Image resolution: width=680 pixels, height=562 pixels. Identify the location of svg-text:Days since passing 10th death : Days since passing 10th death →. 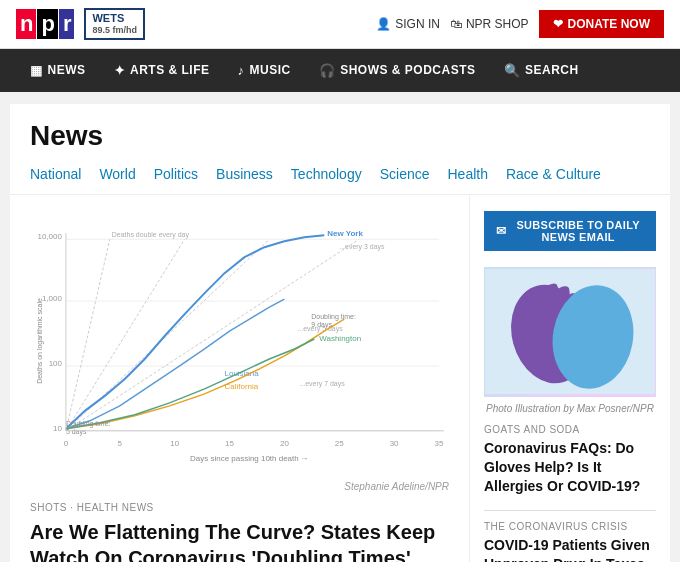
(250, 458).